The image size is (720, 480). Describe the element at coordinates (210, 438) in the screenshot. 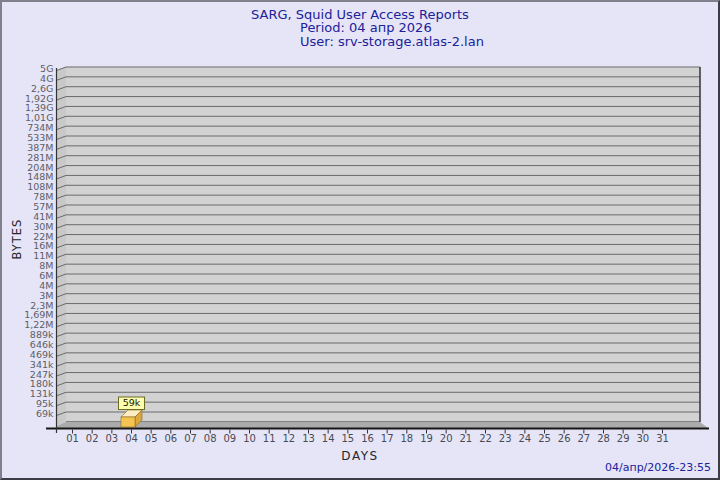

I see `x-tick-label: 08` at that location.